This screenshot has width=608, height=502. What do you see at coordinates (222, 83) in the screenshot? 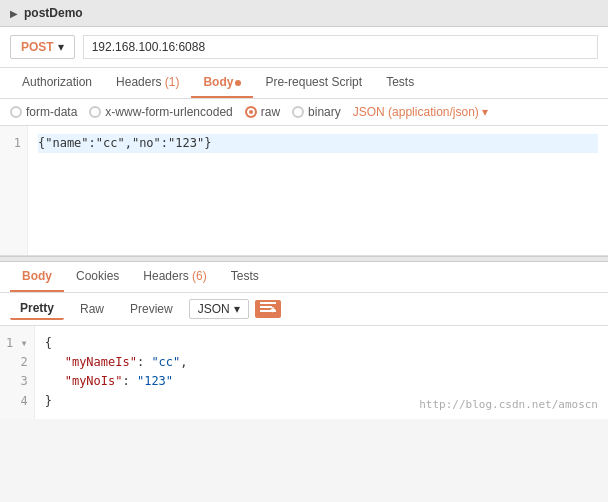
I see `tab-body: Body` at bounding box center [222, 83].